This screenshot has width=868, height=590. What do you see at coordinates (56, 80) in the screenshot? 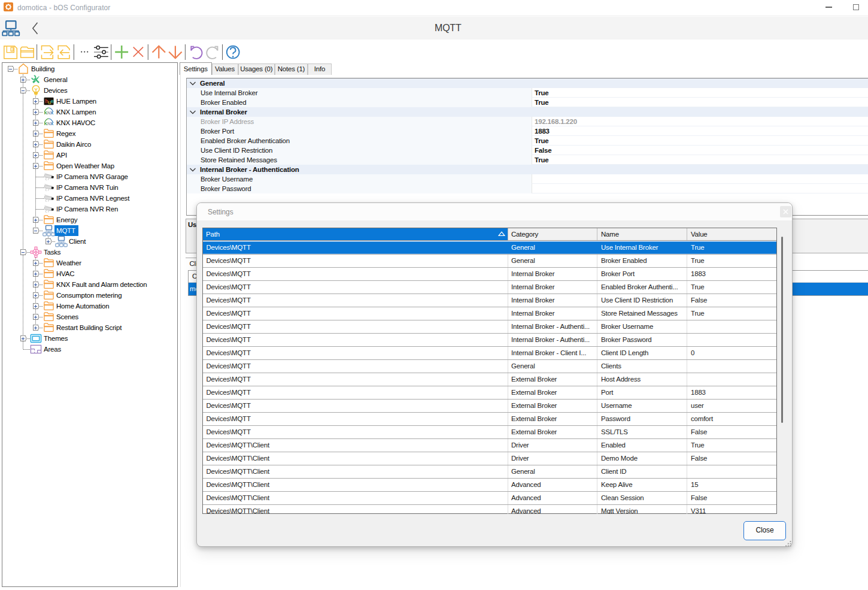
I see `svg-text: General` at bounding box center [56, 80].